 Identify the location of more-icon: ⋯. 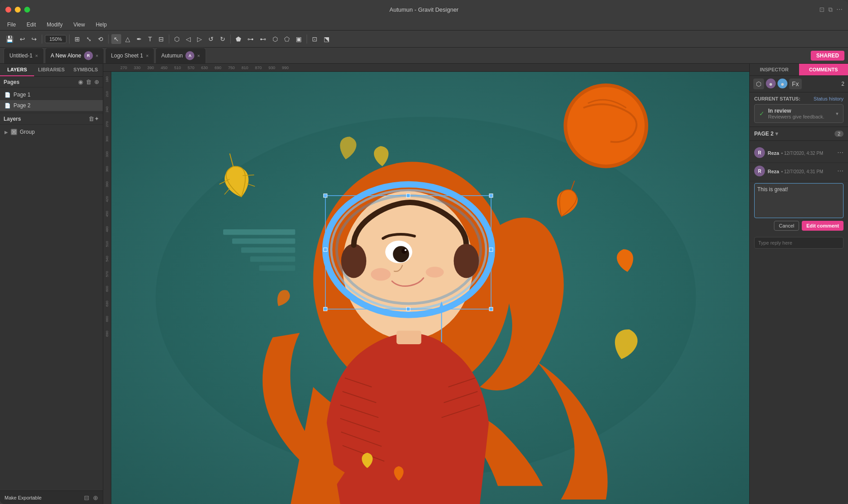
(839, 9).